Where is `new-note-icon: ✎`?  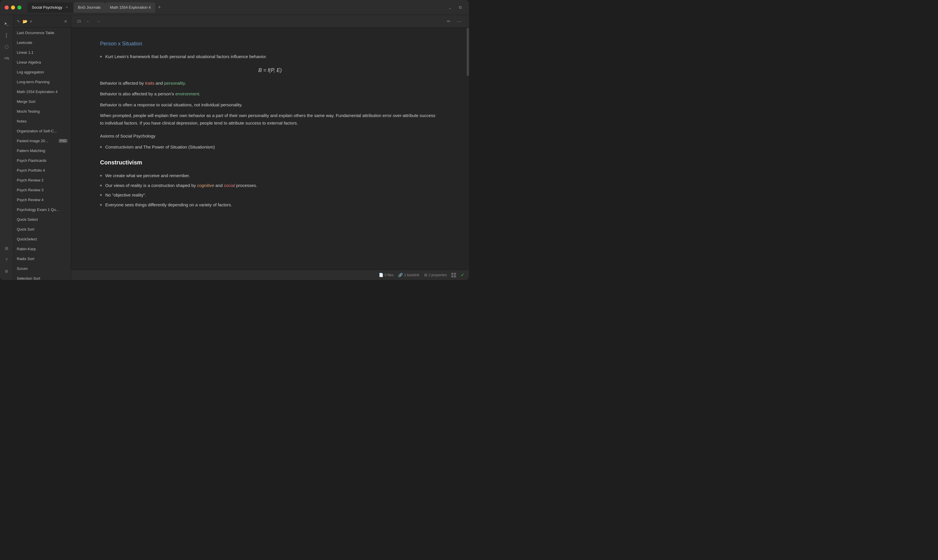
new-note-icon: ✎ is located at coordinates (19, 22).